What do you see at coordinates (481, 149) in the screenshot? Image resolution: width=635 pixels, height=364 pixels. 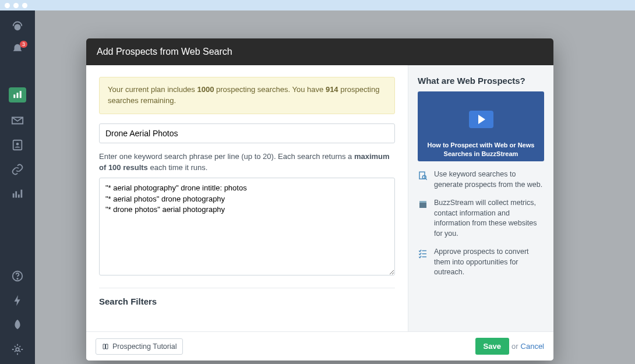 I see `video-caption: How to Prospect with Web or News Searche…` at bounding box center [481, 149].